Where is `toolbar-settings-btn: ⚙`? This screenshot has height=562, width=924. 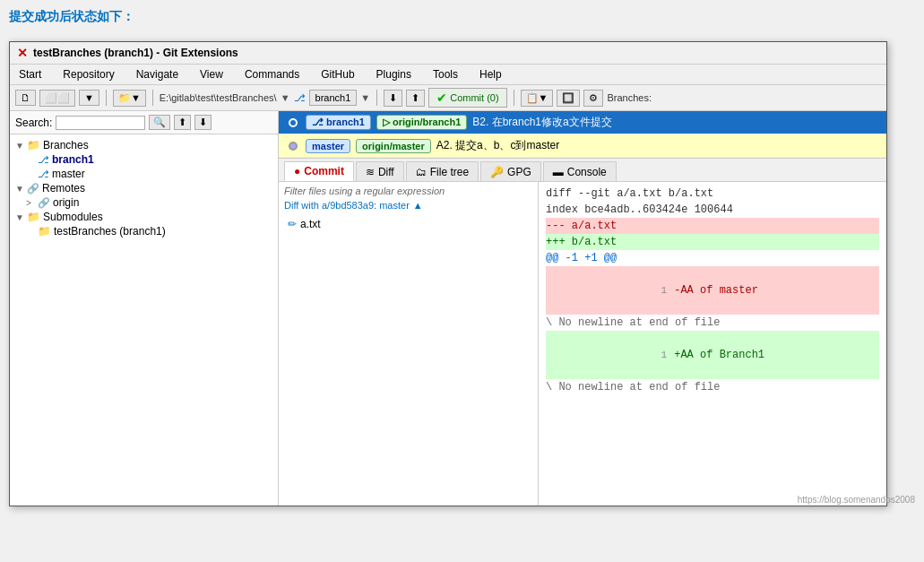 toolbar-settings-btn: ⚙ is located at coordinates (593, 99).